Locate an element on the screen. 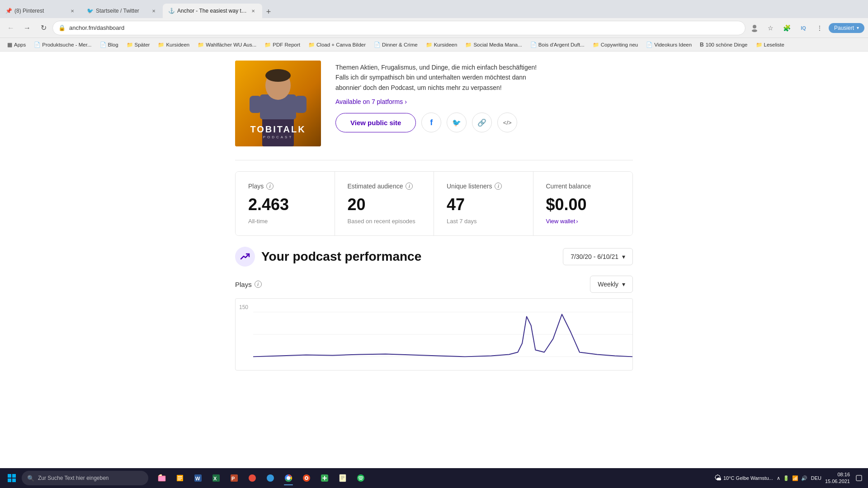 The width and height of the screenshot is (868, 488). podcast-info: Themen Aktien, Frugalismus, und Dinge, d… is located at coordinates (484, 103).